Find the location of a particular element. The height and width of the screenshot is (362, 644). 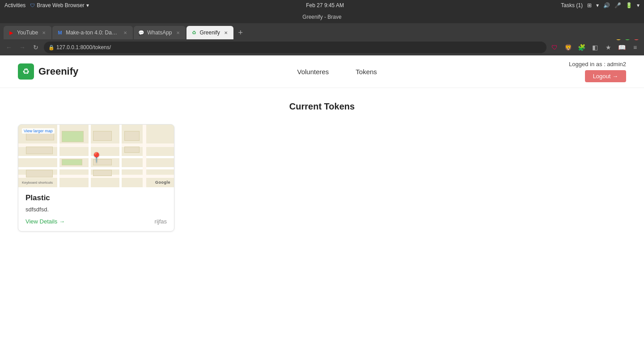

token-card-description: sdfsdfsd. is located at coordinates (96, 209).